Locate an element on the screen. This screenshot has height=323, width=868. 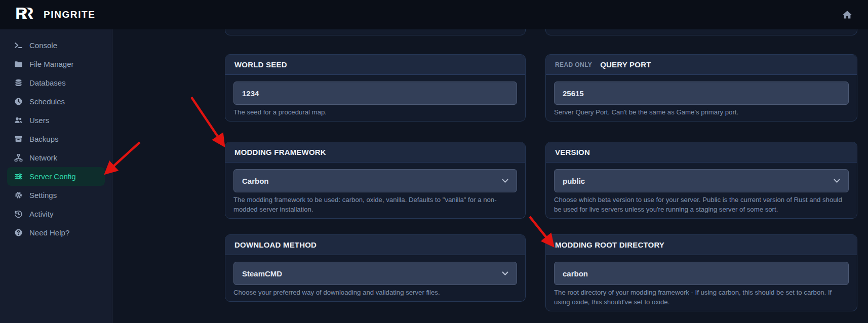
modding-root-directory-card: MODDING ROOT DIRECTORY The root director… is located at coordinates (701, 273).